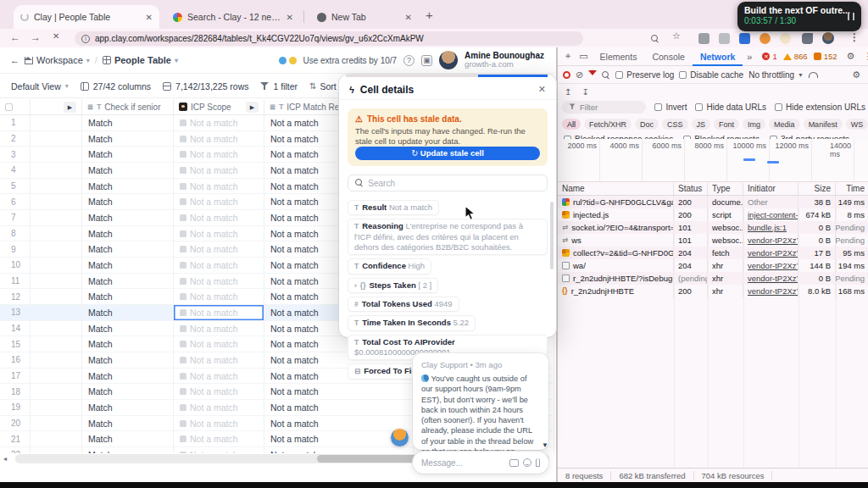  What do you see at coordinates (655, 40) in the screenshot?
I see `zoom-icon` at bounding box center [655, 40].